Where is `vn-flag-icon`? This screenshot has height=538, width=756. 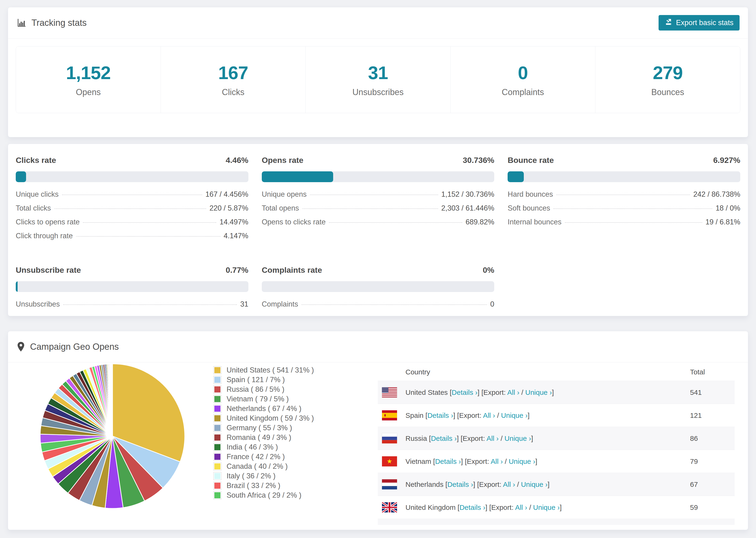
vn-flag-icon is located at coordinates (390, 461).